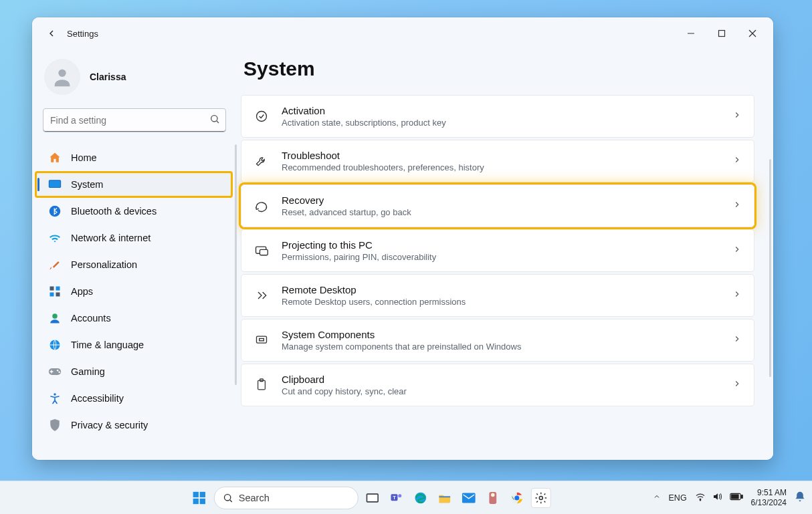  What do you see at coordinates (52, 33) in the screenshot?
I see `back-button` at bounding box center [52, 33].